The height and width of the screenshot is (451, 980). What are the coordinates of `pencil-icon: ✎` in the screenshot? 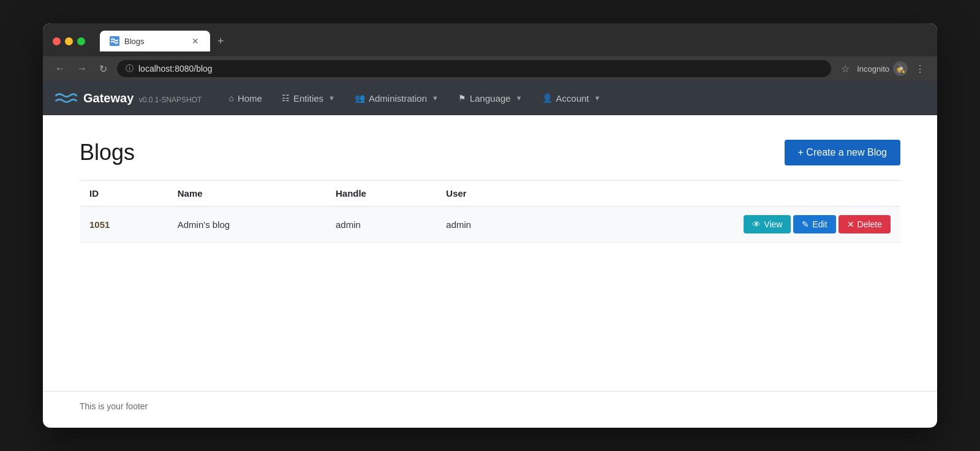 It's located at (805, 224).